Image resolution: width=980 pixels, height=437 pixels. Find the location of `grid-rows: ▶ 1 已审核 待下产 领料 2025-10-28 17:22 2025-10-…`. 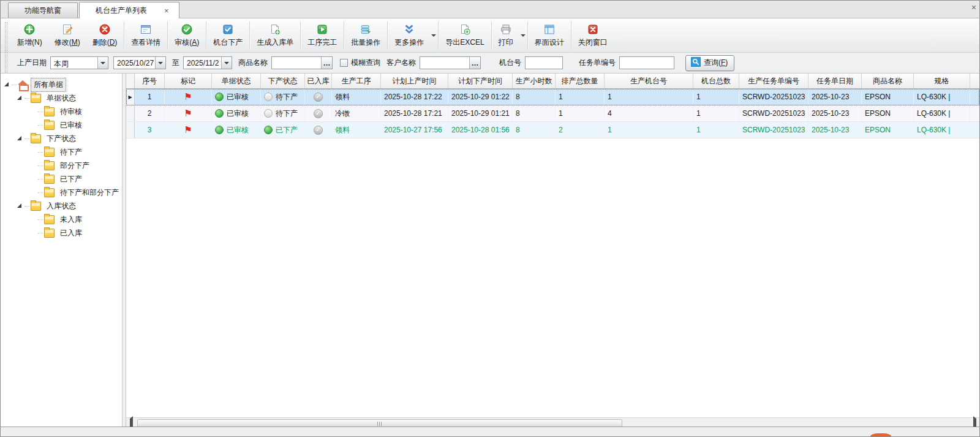

grid-rows: ▶ 1 已审核 待下产 领料 2025-10-28 17:22 2025-10-… is located at coordinates (552, 114).